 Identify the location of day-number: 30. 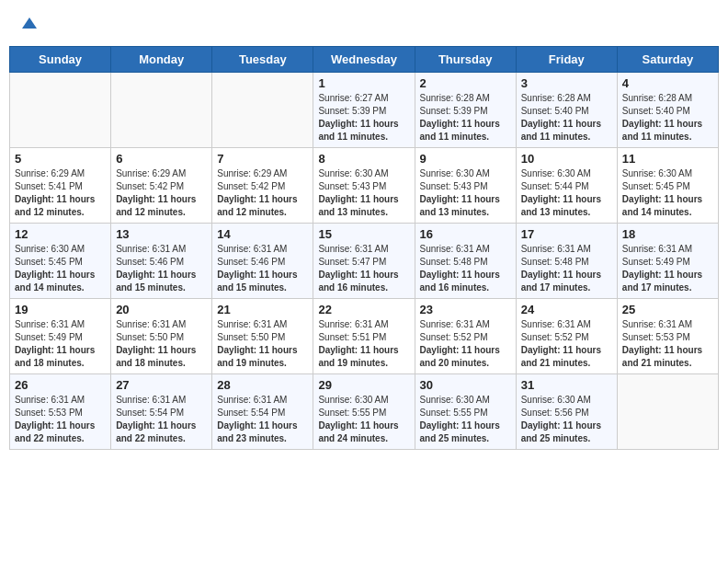
(465, 385).